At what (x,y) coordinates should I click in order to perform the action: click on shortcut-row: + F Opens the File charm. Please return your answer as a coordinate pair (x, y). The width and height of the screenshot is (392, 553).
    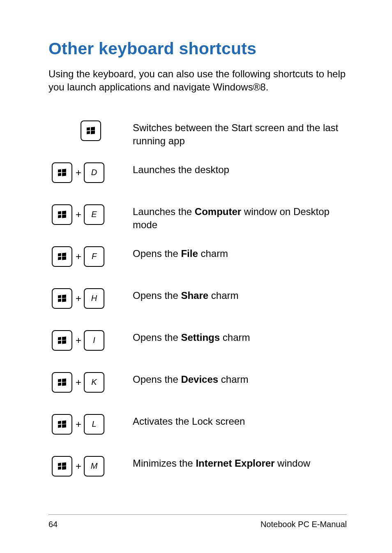
    Looking at the image, I should click on (198, 266).